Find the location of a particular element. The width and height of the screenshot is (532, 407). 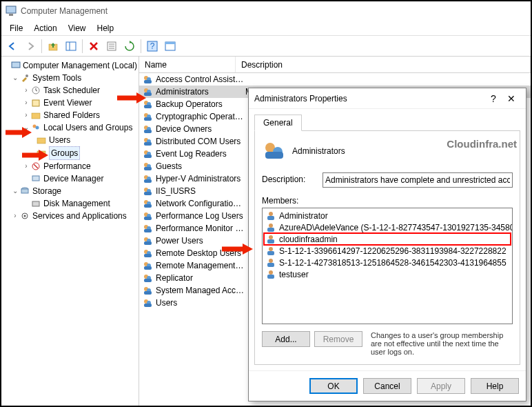

tree-task-scheduler: Task Scheduler is located at coordinates (72, 90).